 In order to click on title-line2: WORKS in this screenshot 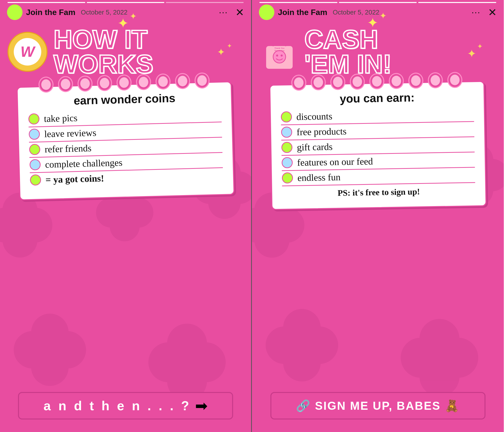, I will do `click(104, 64)`.